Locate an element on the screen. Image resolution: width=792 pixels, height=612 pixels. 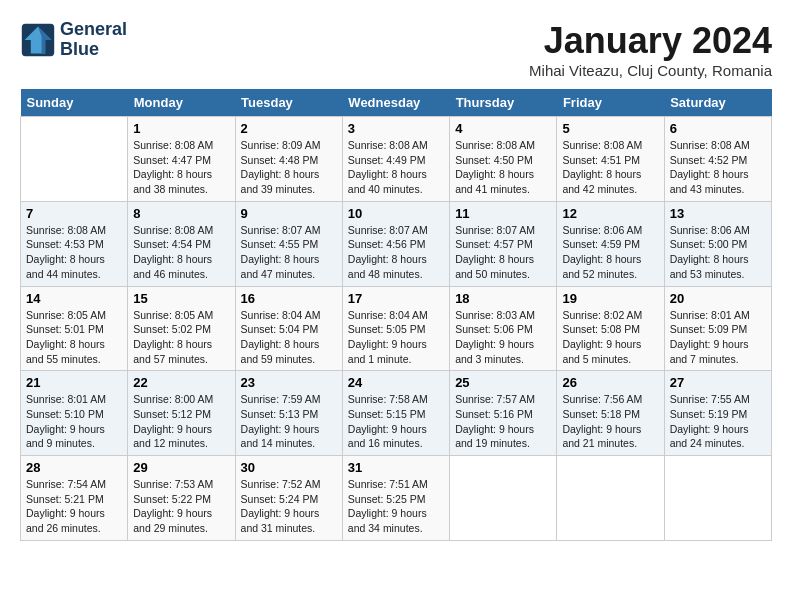
day-info: Sunrise: 8:07 AM Sunset: 4:55 PM Dayligh… is located at coordinates (289, 252).